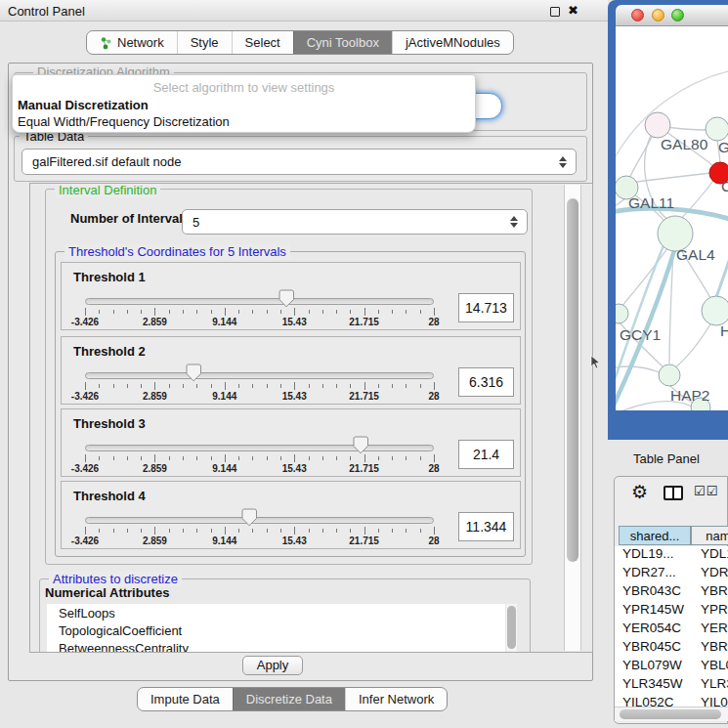 This screenshot has height=728, width=728. What do you see at coordinates (342, 43) in the screenshot?
I see `tab-cyni-toolbox: Cyni Toolbox` at bounding box center [342, 43].